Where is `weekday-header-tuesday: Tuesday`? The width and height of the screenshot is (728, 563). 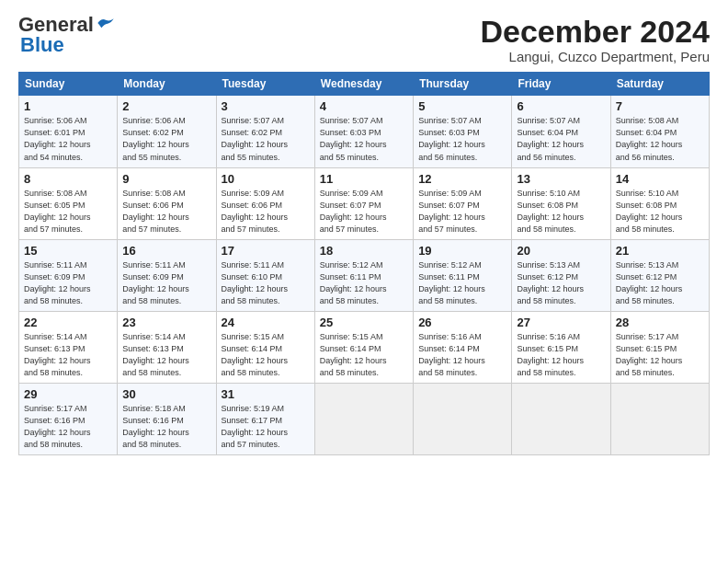
weekday-header-tuesday: Tuesday is located at coordinates (265, 85).